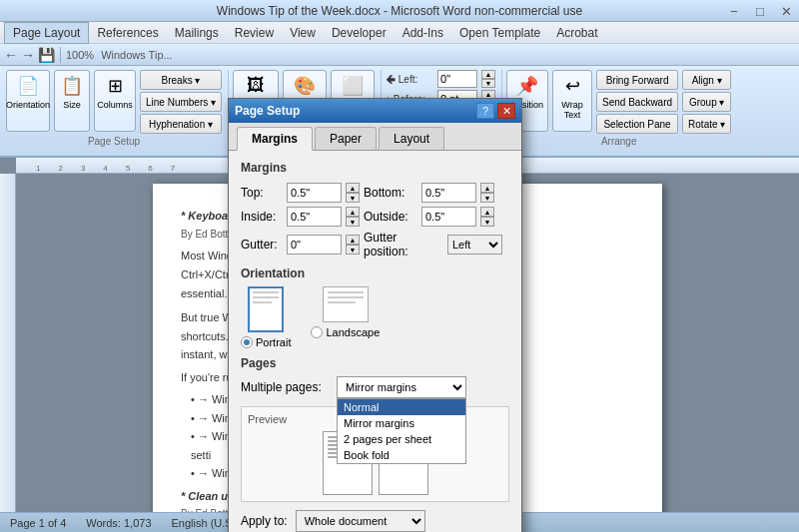 The width and height of the screenshot is (799, 532). I want to click on orientation-section-label: Orientation, so click(376, 273).